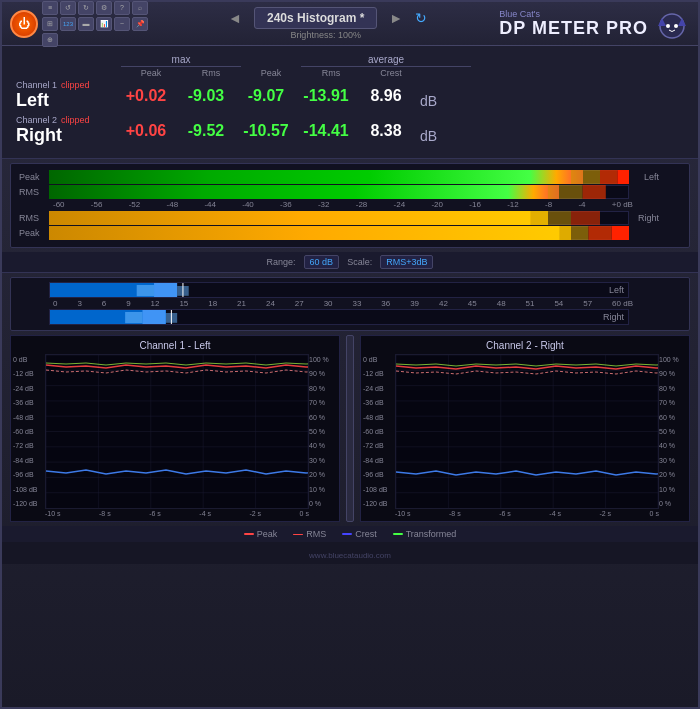 This screenshot has width=700, height=709. Describe the element at coordinates (379, 374) in the screenshot. I see `ch2-y-12db: -12 dB` at that location.